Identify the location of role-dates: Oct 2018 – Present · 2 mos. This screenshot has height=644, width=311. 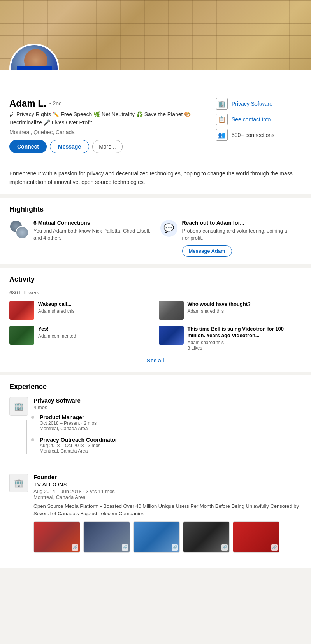
(170, 423).